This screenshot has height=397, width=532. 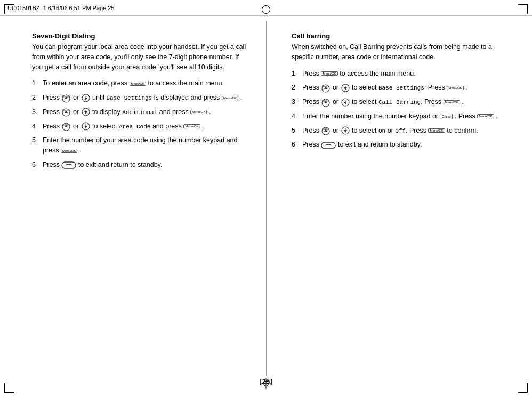 What do you see at coordinates (266, 8) in the screenshot?
I see `header-bar: UC01501BZ_1 6/16/06 6:51 PM Page 25` at bounding box center [266, 8].